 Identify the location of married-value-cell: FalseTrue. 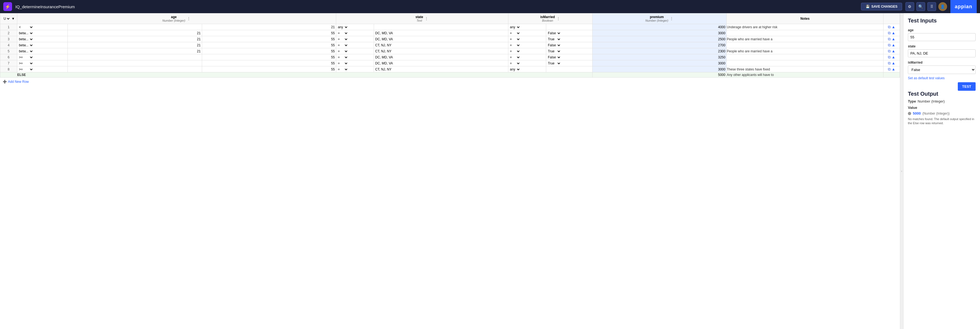
(570, 39).